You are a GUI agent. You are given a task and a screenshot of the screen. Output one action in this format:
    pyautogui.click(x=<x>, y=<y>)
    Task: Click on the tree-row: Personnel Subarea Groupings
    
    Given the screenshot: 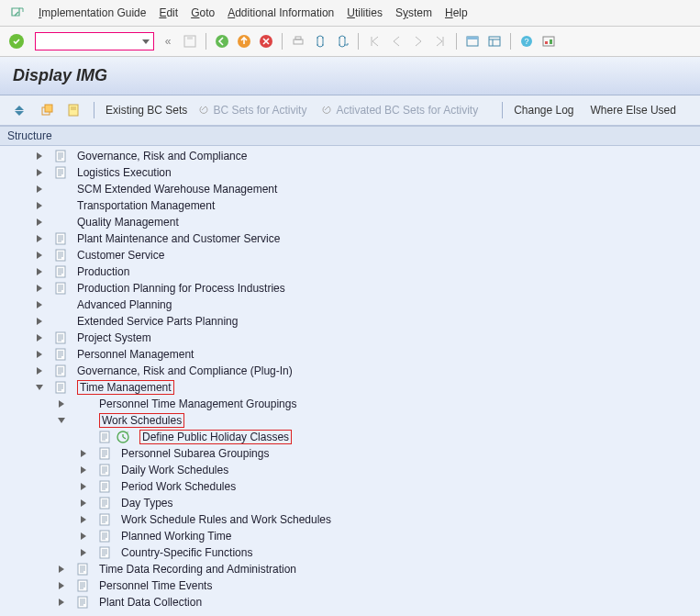 What is the action you would take?
    pyautogui.click(x=350, y=454)
    